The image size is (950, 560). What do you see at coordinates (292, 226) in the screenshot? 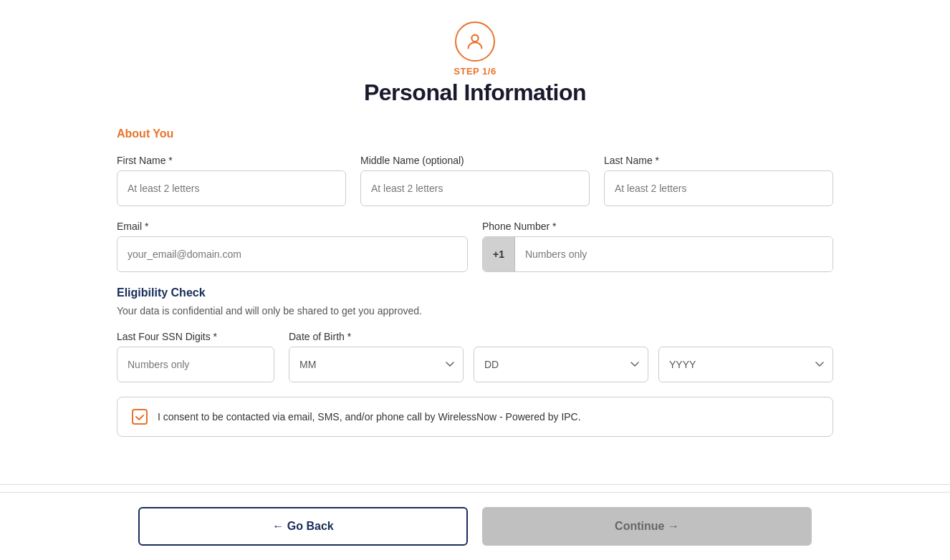
I see `email-label: Email *` at bounding box center [292, 226].